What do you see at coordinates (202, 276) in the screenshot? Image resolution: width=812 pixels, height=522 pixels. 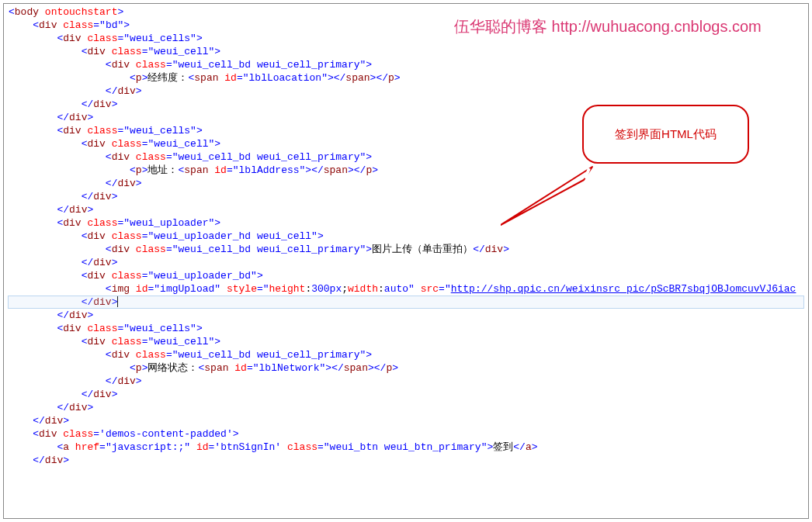 I see `code-token: "weui_uploader_bd"` at bounding box center [202, 276].